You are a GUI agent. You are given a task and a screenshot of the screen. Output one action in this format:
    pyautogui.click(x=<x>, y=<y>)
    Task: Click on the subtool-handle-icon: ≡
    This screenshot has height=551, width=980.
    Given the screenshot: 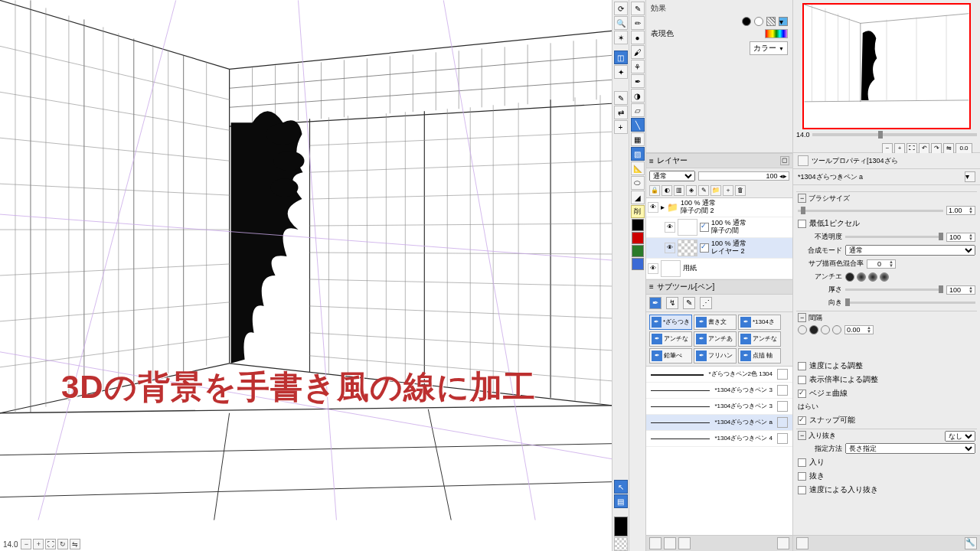 What is the action you would take?
    pyautogui.click(x=652, y=286)
    